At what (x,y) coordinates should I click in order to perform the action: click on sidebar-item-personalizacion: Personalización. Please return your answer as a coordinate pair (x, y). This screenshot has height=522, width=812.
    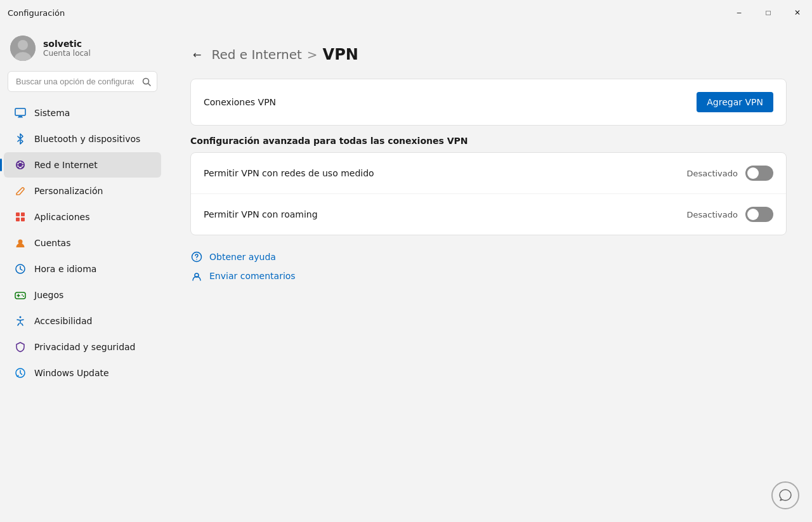
    Looking at the image, I should click on (82, 191).